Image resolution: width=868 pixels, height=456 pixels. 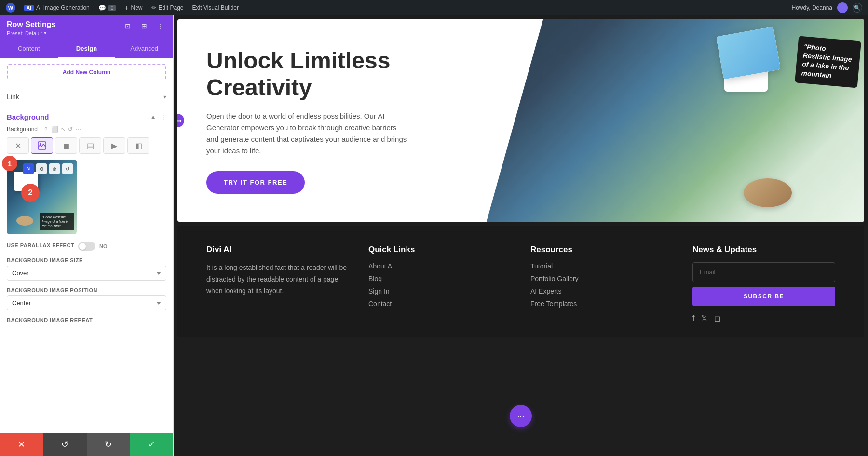 I want to click on ai-thumbnail-btn: AI, so click(x=28, y=169).